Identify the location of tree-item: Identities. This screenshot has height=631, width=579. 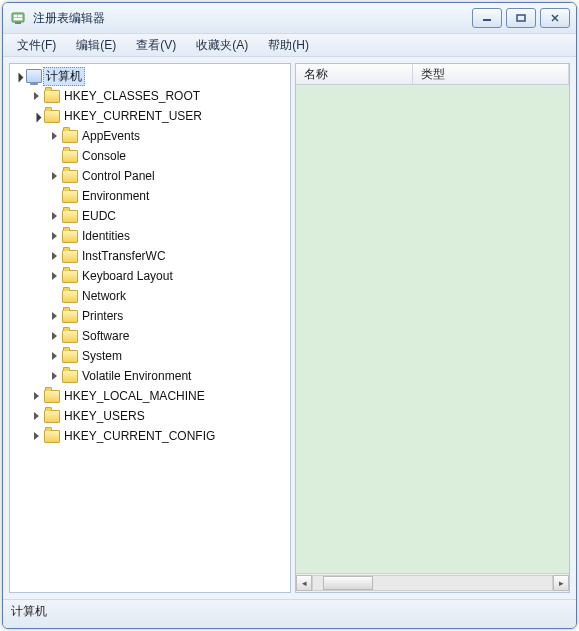
(169, 236).